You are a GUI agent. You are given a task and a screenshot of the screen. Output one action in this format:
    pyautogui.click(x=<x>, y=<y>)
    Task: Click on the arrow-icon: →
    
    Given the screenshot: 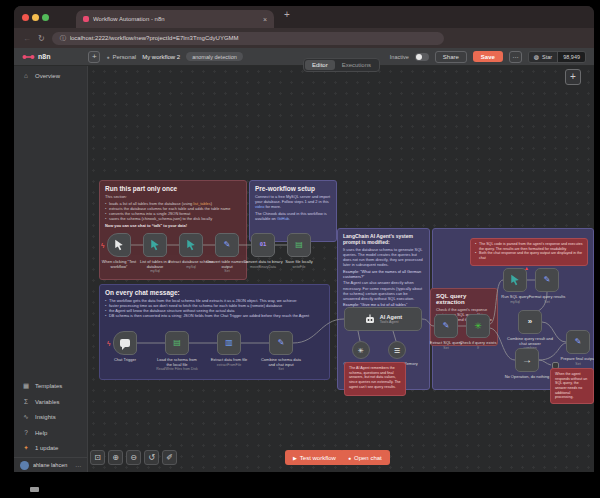 What is the action you would take?
    pyautogui.click(x=527, y=360)
    